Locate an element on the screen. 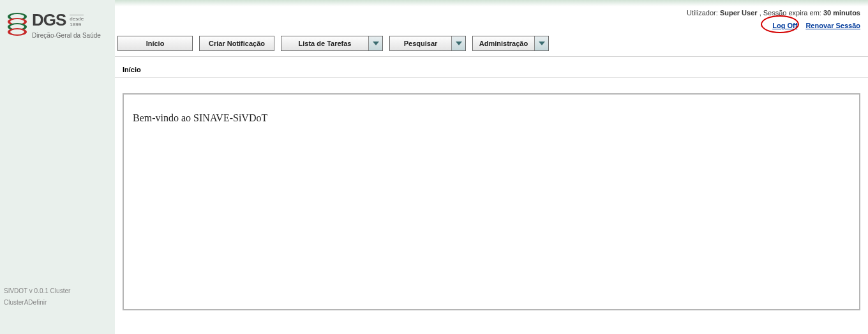  logo-since: desde 1899 is located at coordinates (77, 22).